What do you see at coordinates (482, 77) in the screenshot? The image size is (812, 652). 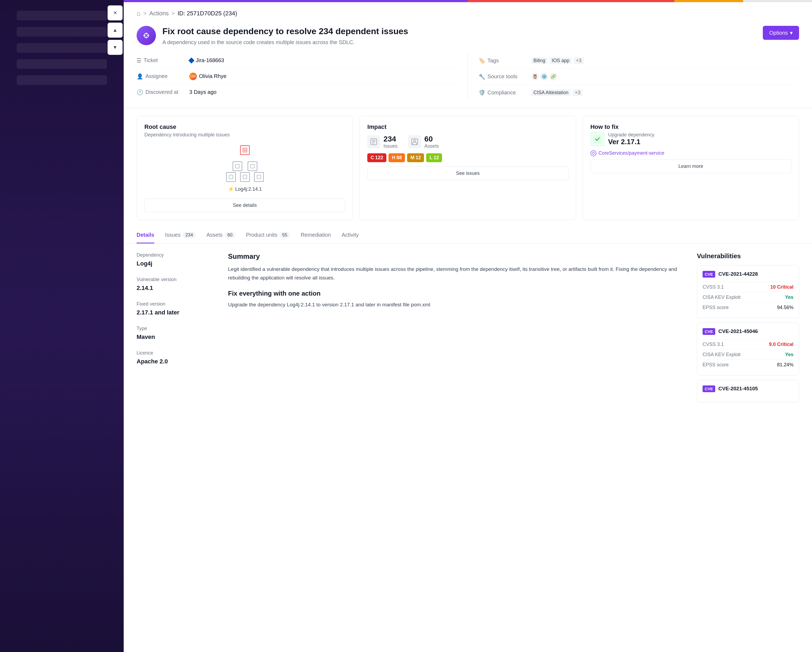 I see `tool-icon: 🔧` at bounding box center [482, 77].